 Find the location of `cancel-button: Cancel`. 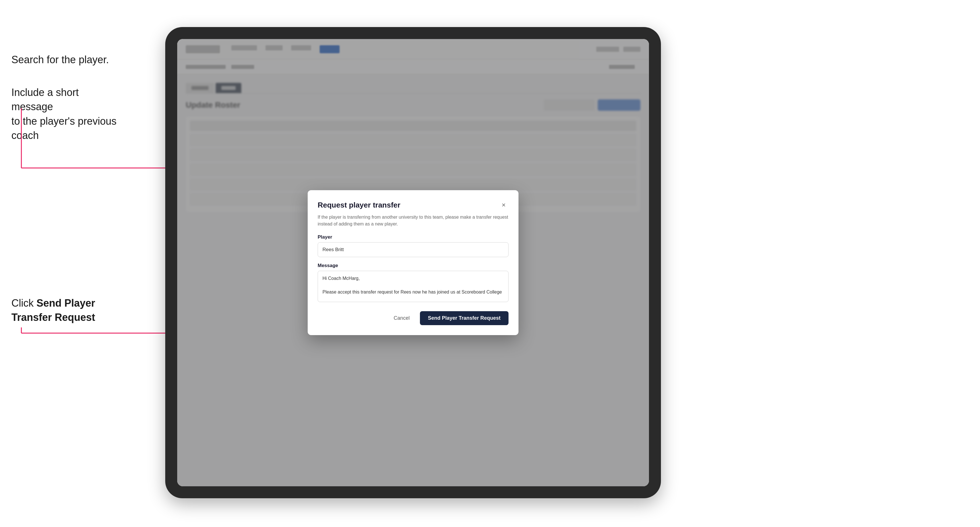

cancel-button: Cancel is located at coordinates (402, 318).